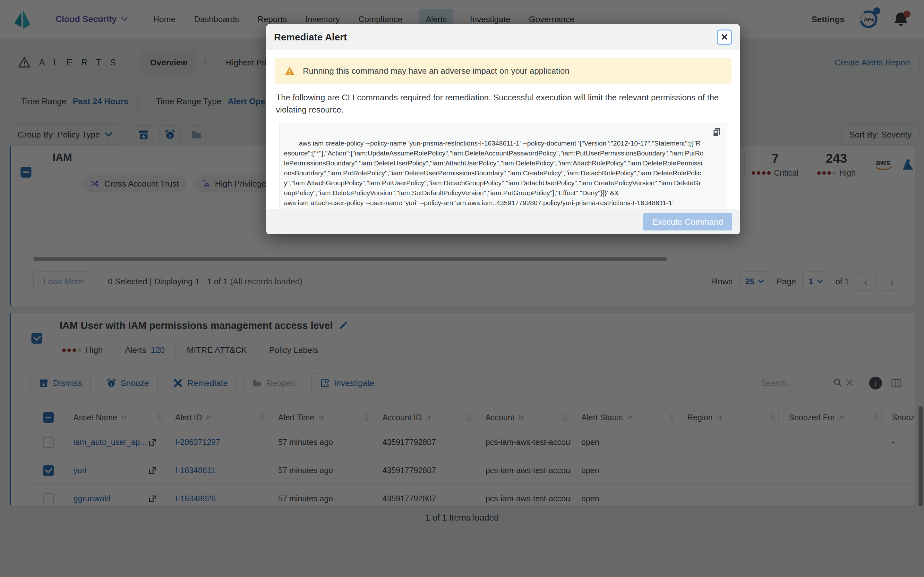  Describe the element at coordinates (436, 71) in the screenshot. I see `warning-text: Running this command may have an adverse…` at that location.